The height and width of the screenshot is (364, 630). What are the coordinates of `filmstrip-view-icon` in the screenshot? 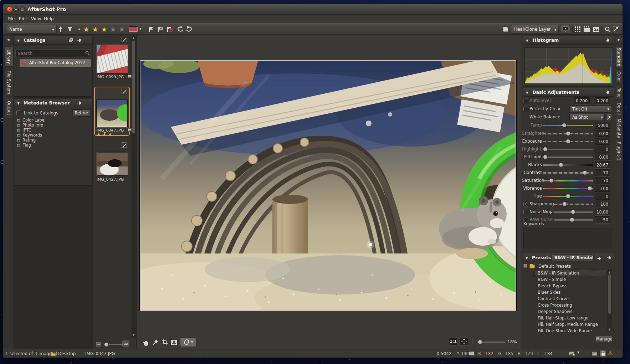 It's located at (587, 29).